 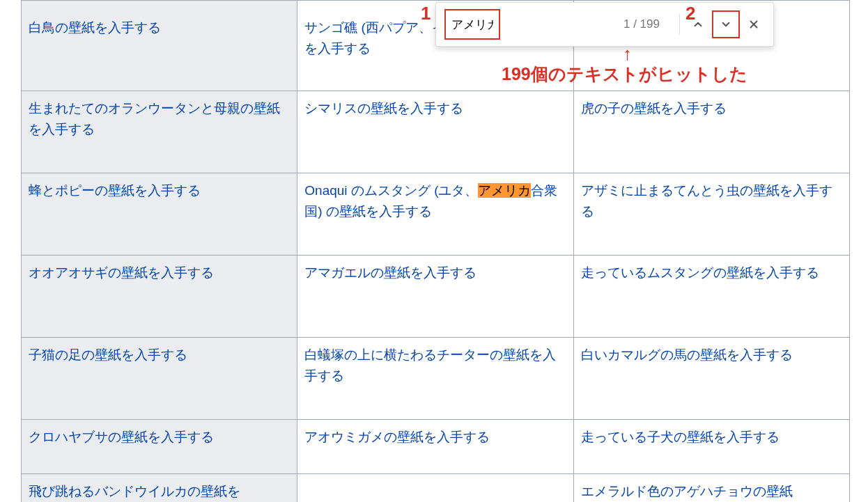 What do you see at coordinates (726, 24) in the screenshot?
I see `chevron-down-icon` at bounding box center [726, 24].